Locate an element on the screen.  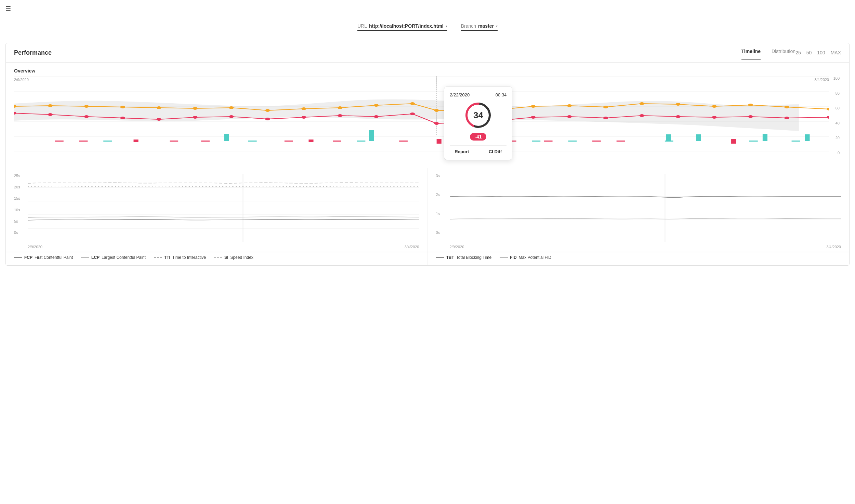
tooltip-header: 2/22/2020 00:34 is located at coordinates (478, 95).